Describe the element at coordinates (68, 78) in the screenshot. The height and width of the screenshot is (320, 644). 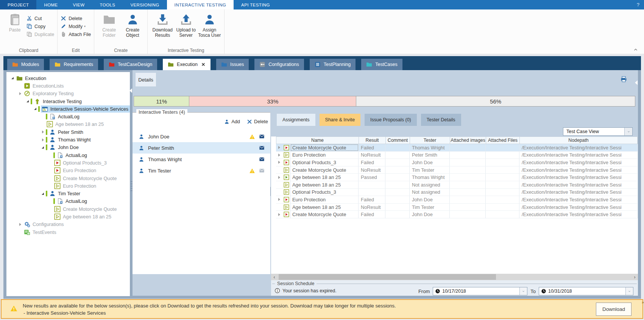
I see `tree-item-execution: Execution` at that location.